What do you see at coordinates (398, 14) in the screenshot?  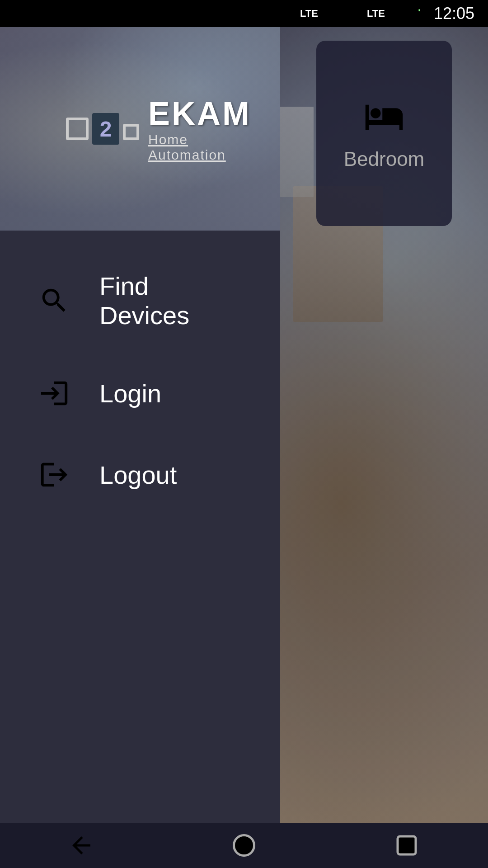 I see `signal2-icon` at bounding box center [398, 14].